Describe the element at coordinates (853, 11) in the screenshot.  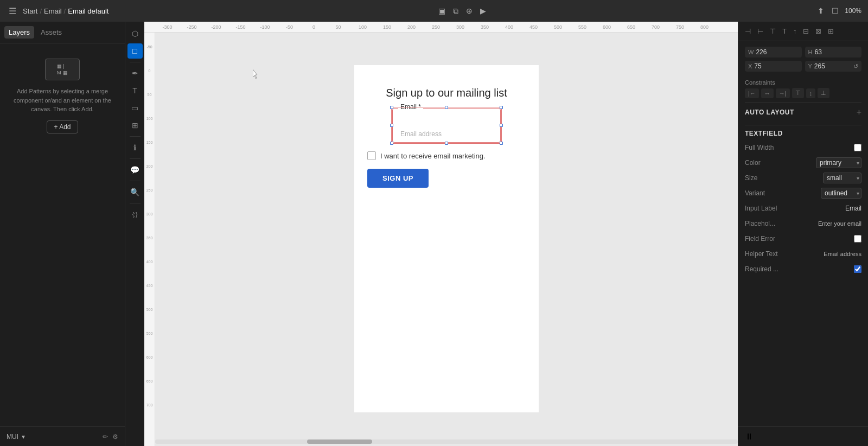
I see `zoom-label: 100%` at that location.